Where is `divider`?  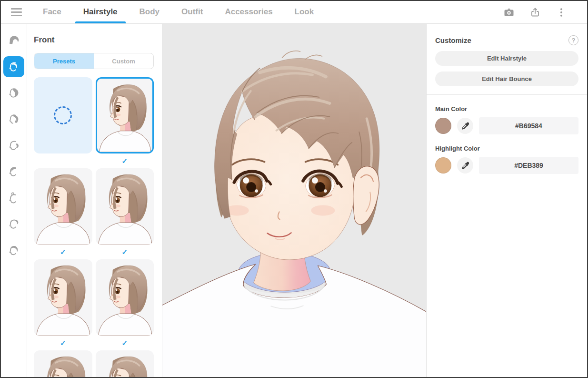 divider is located at coordinates (507, 94).